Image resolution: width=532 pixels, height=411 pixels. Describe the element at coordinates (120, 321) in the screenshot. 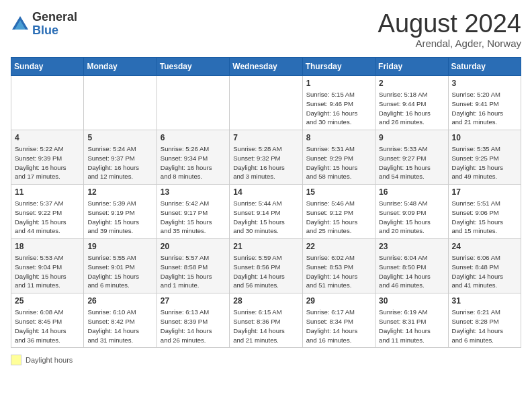

I see `calendar-day: 26Sunrise: 6:10 AM Sunset: 8:42 PM Dayli…` at that location.